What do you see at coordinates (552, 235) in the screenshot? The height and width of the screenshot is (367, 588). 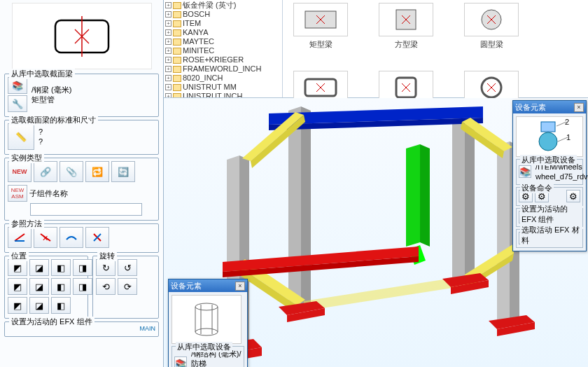 I see `dlg2-fs4: 选取活动 EFX 材料` at bounding box center [552, 235].